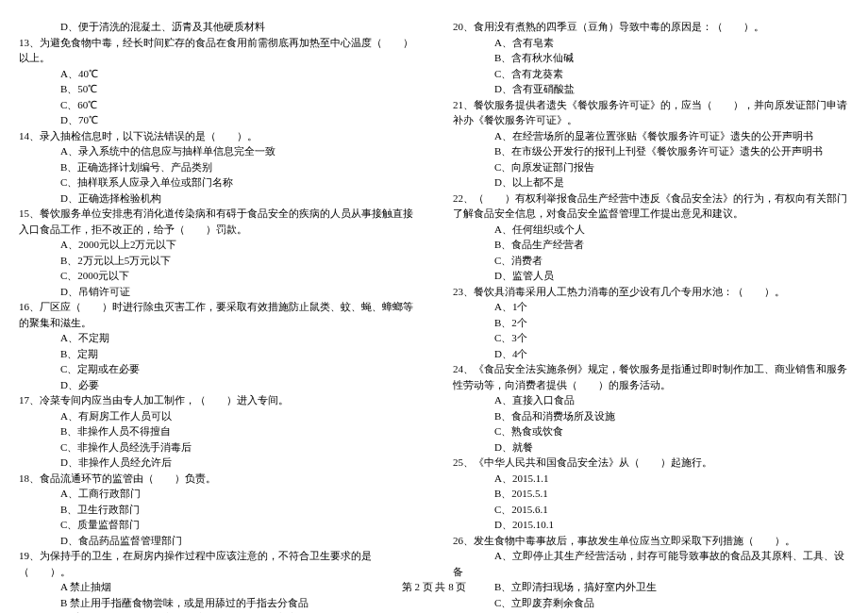 Image resolution: width=868 pixels, height=613 pixels. Describe the element at coordinates (651, 113) in the screenshot. I see `question-text: 21、餐饮服务提供者遗失《餐饮服务许可证》的，应当（ ），并向原发证部门申请补办…` at that location.